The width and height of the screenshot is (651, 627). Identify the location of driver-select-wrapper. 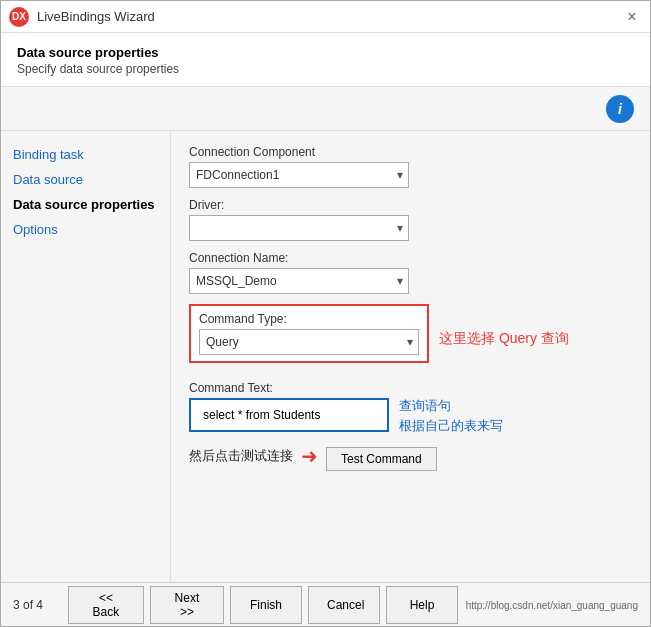
(299, 228).